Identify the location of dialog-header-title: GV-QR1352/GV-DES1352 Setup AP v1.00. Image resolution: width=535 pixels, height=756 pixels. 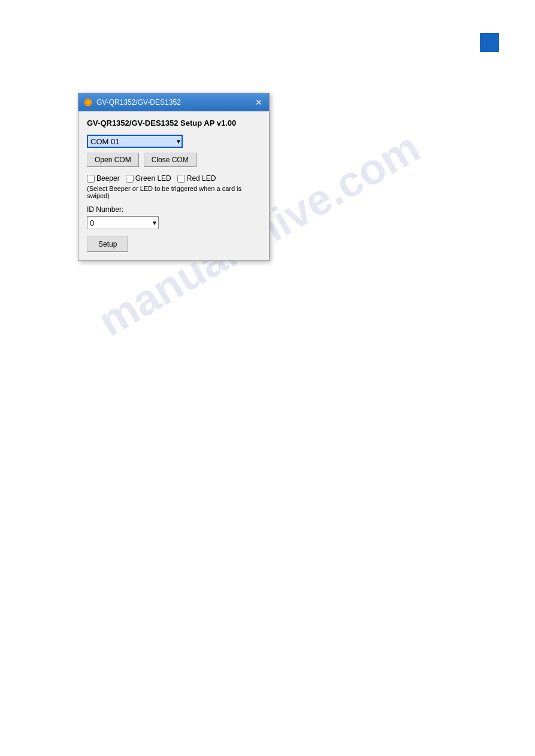
(174, 123).